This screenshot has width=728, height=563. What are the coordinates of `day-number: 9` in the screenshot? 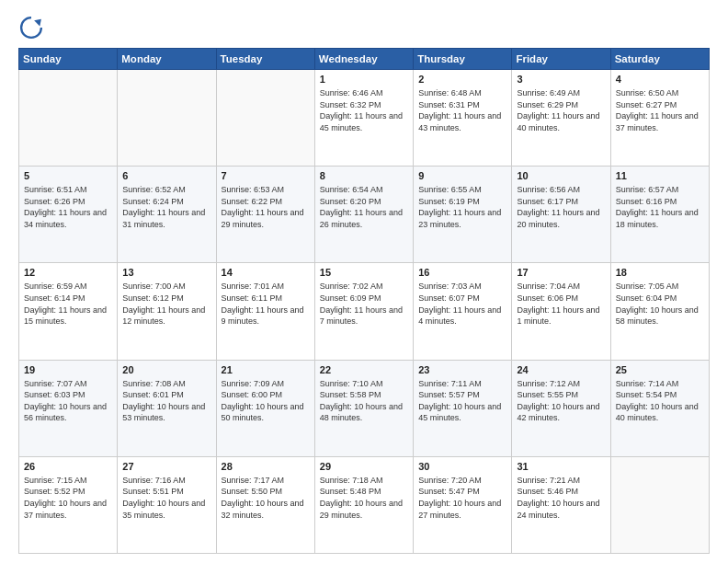 It's located at (462, 176).